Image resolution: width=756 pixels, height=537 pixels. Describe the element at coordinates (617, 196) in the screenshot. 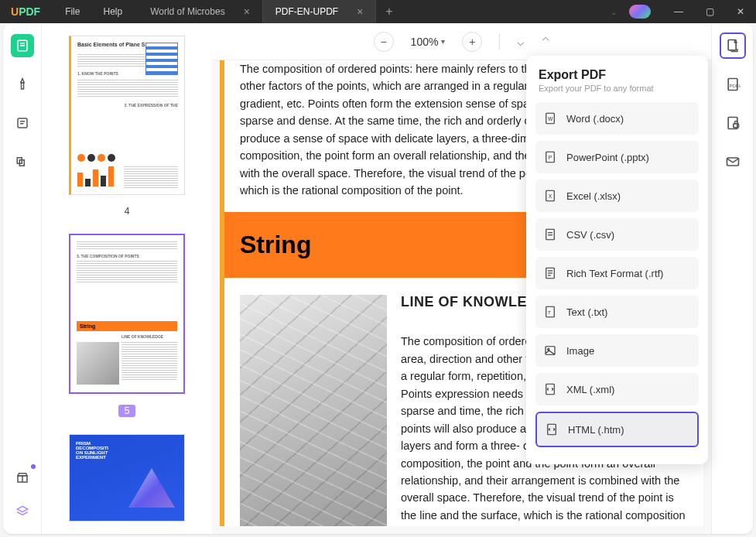

I see `export-excel: X Excel (.xlsx)` at that location.